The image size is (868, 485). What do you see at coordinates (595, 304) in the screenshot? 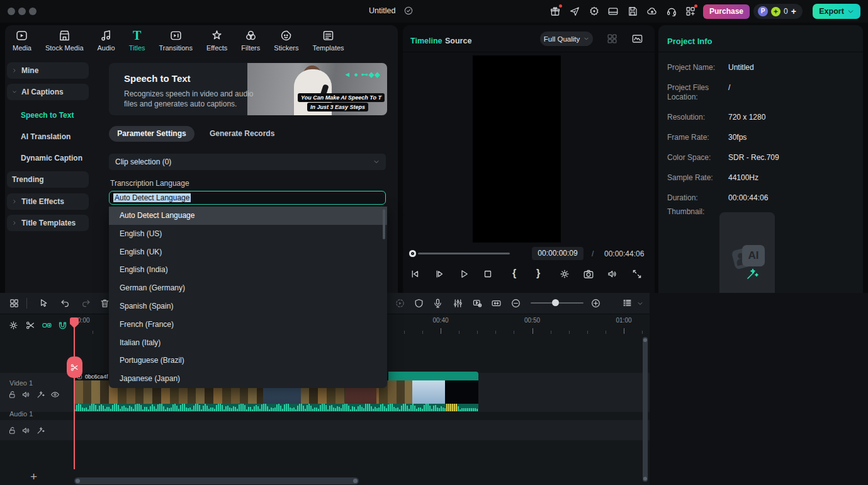
I see `zoom-in-icon` at bounding box center [595, 304].